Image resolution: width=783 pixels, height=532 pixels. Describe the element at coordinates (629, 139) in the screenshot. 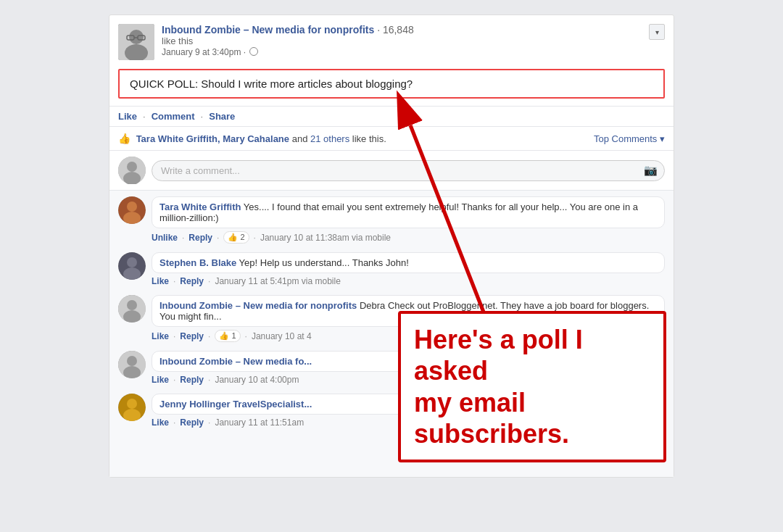

I see `top-comments-dropdown: Top Comments ▾` at that location.